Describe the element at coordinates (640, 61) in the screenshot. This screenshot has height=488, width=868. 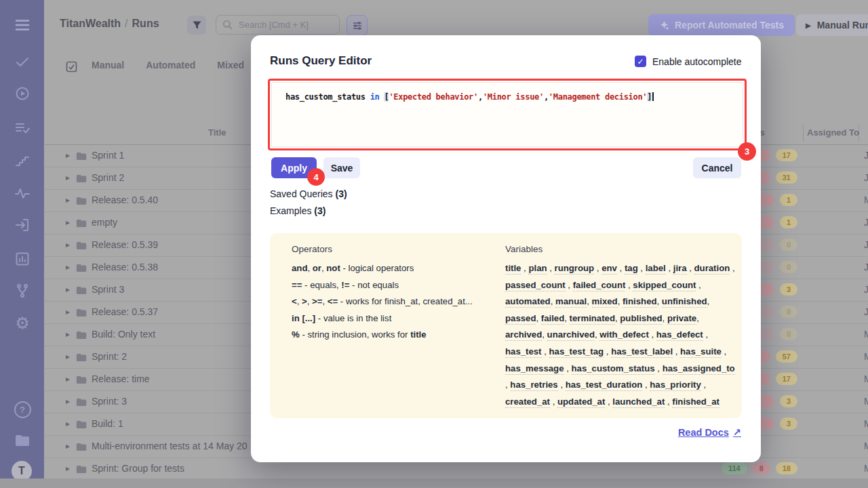
I see `checkbox-checked-icon: ✓` at that location.